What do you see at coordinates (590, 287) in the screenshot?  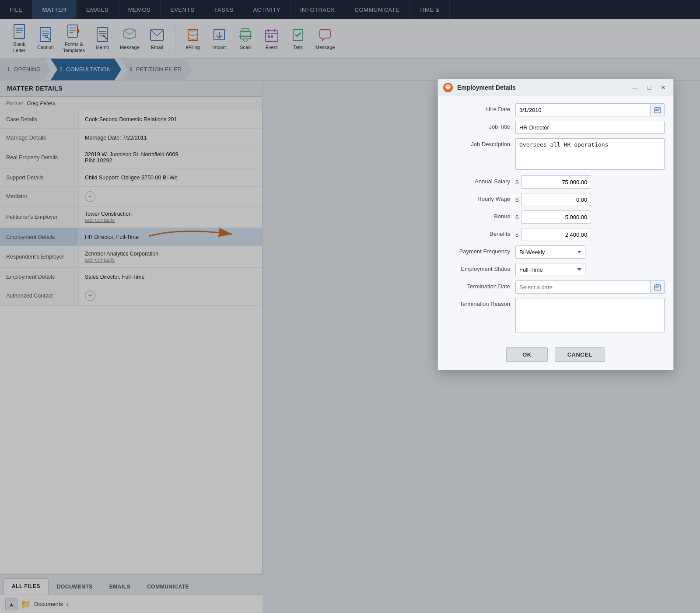 I see `termination-date-input-wrapper` at bounding box center [590, 287].